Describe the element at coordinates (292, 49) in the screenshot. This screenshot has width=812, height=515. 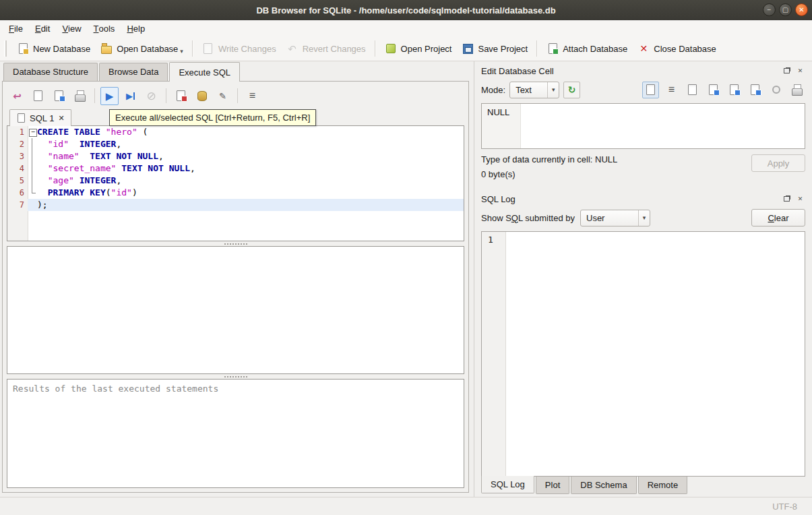
I see `revert-changes-icon: ↶` at that location.